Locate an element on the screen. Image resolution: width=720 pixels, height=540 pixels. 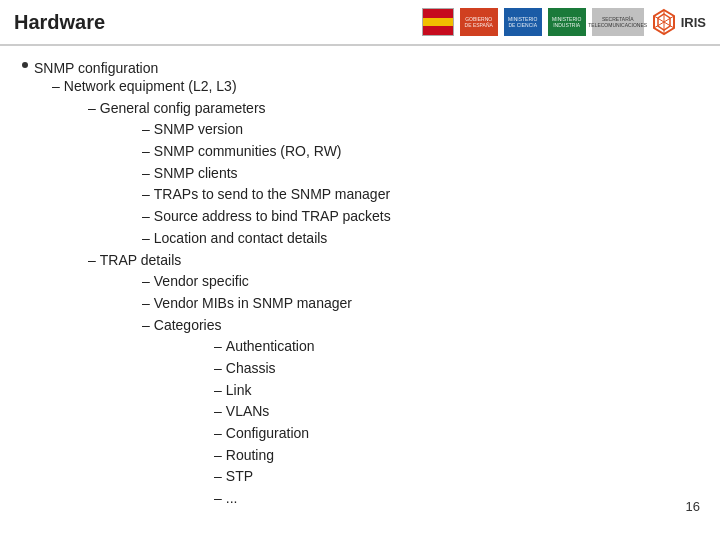
location-contact-item: – Location and contact details is located at coordinates (266, 239).